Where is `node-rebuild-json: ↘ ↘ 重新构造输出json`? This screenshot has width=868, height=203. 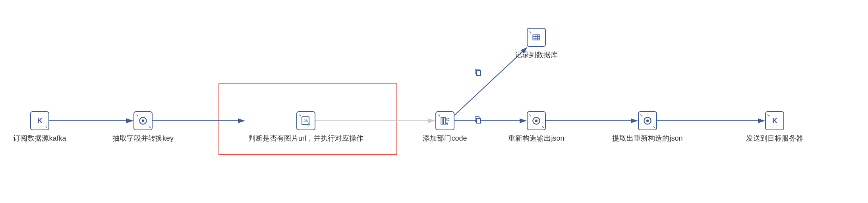
node-rebuild-json: ↘ ↘ 重新构造输出json is located at coordinates (536, 127).